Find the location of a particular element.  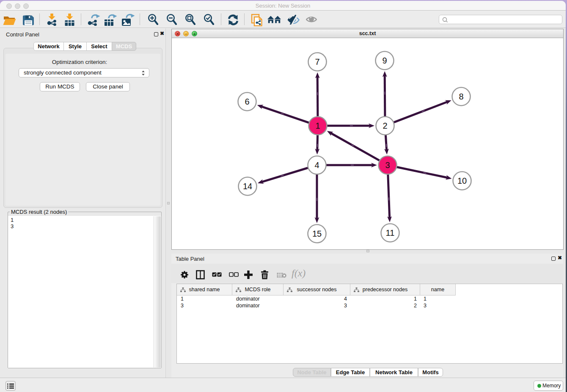

svg-text: 7 is located at coordinates (317, 62).